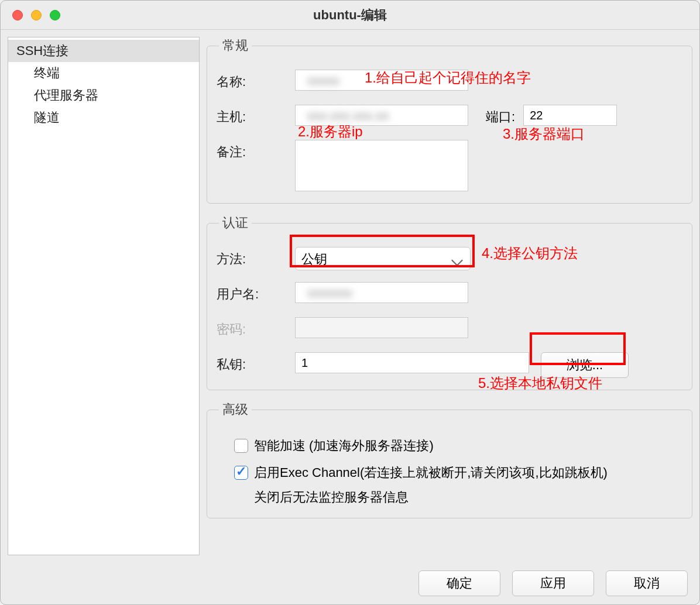 The height and width of the screenshot is (605, 700). I want to click on close-icon, so click(18, 15).